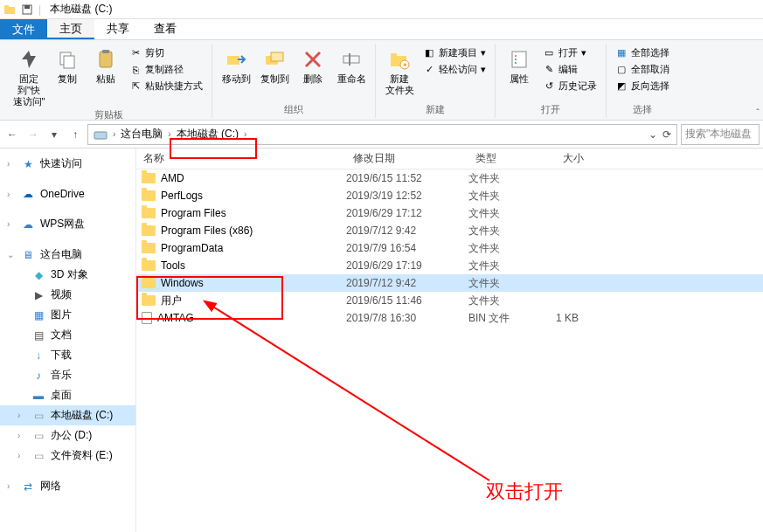 The width and height of the screenshot is (763, 532). Describe the element at coordinates (165, 30) in the screenshot. I see `tab-view: 查看` at that location.